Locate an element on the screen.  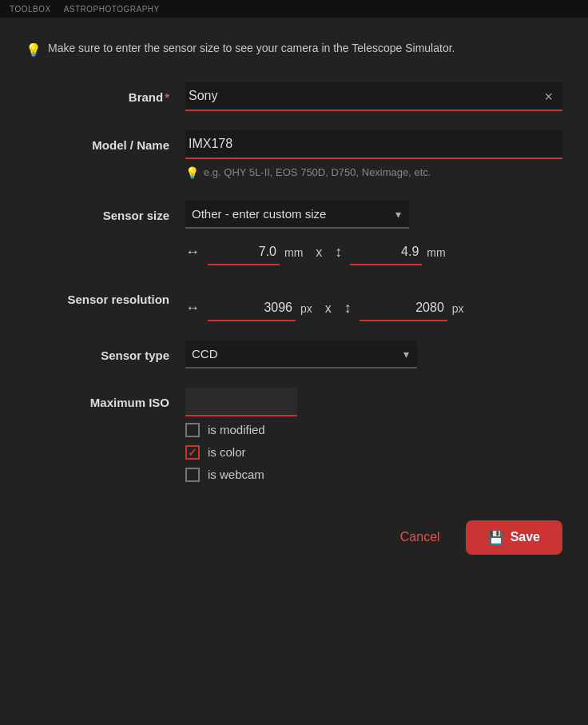
res-x-separator: x is located at coordinates (328, 309).